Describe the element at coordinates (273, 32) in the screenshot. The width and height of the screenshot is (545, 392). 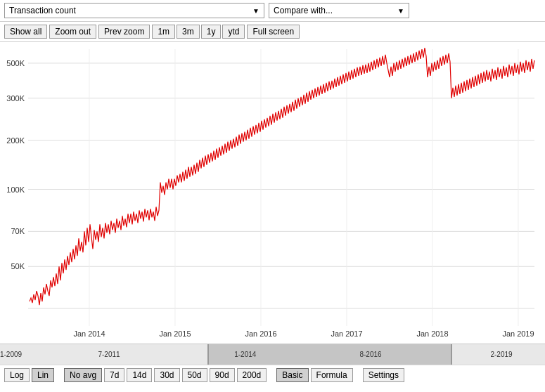
I see `toolbar: Show all Zoom out Prev zoom 1m 3m 1y ytd…` at that location.